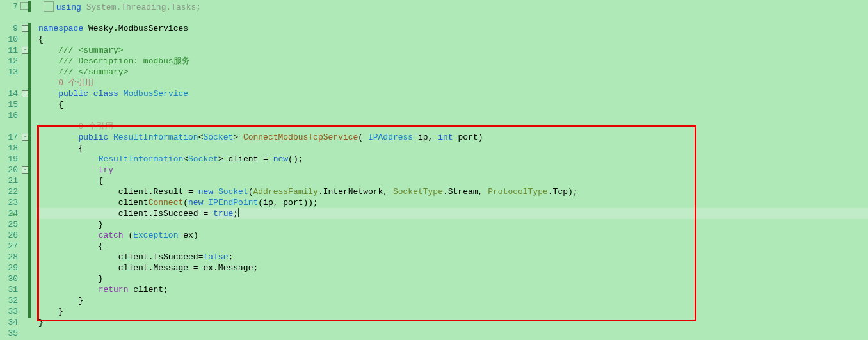  What do you see at coordinates (9, 137) in the screenshot?
I see `ln-17: 17` at bounding box center [9, 137].